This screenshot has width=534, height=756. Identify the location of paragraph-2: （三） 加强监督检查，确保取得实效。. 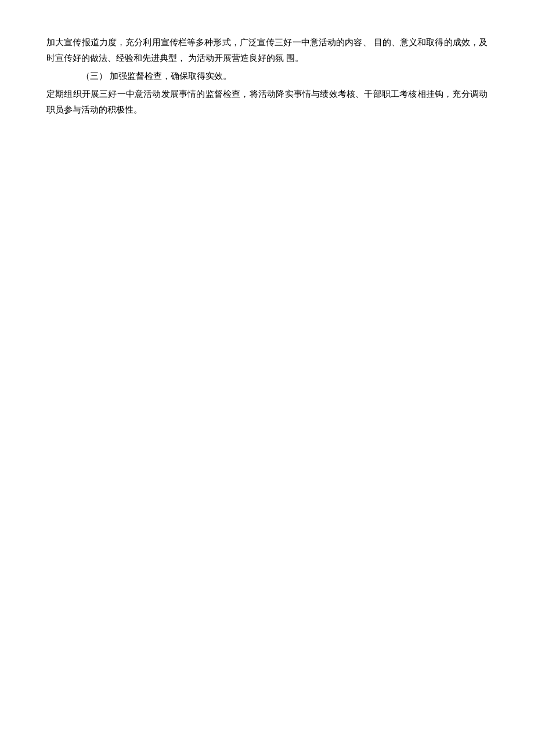
(267, 77).